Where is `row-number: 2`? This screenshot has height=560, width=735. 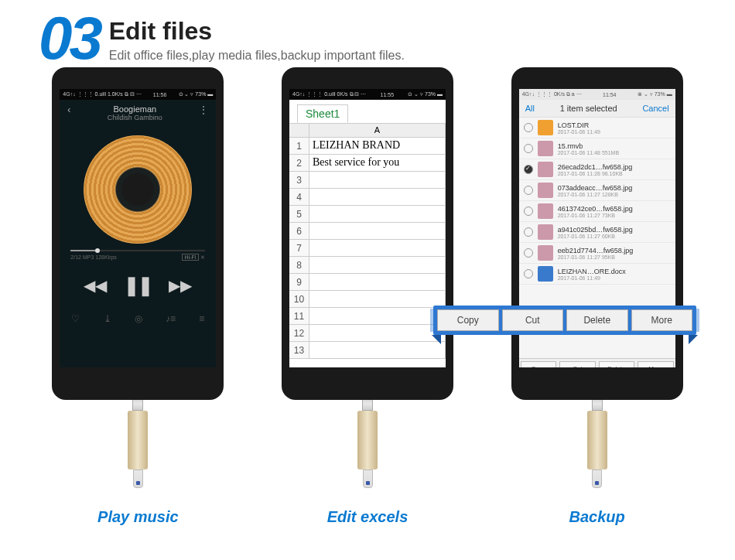
row-number: 2 is located at coordinates (299, 162).